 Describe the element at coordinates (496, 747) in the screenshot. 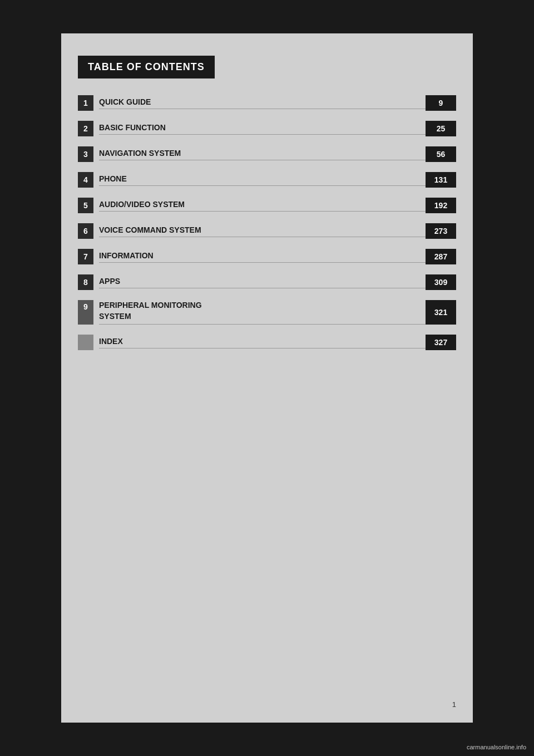

I see `watermark-text: carmanualsonline.info` at that location.